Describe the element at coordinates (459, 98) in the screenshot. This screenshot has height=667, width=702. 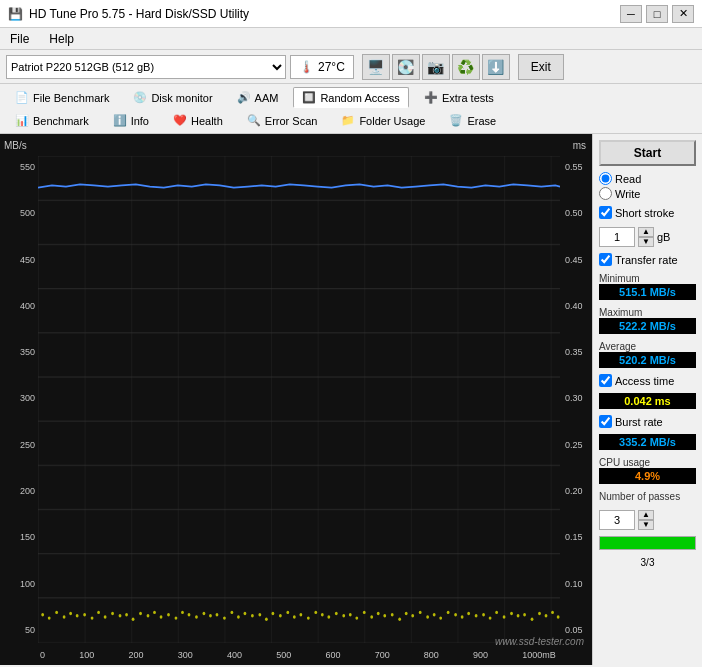
I see `tab-extra-tests: ➕ Extra tests` at that location.